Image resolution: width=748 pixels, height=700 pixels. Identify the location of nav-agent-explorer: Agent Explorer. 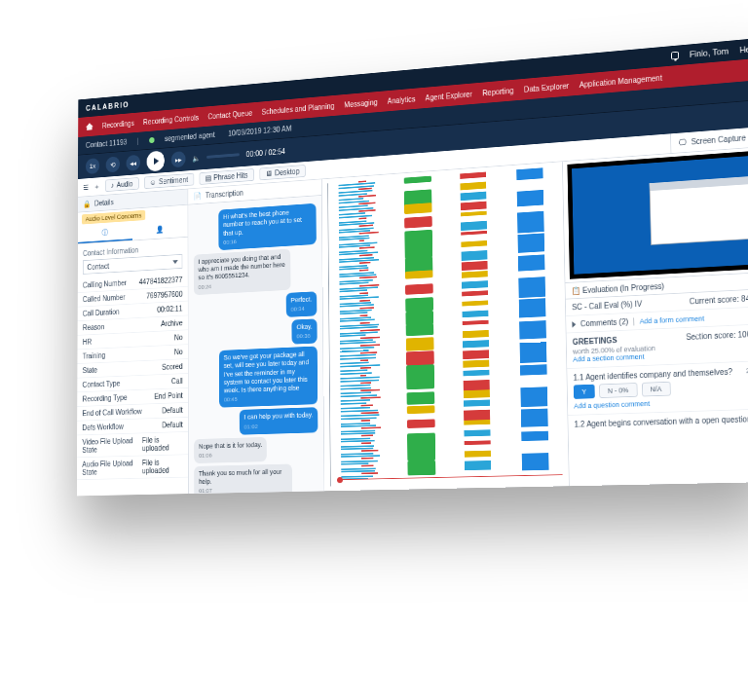
(448, 95).